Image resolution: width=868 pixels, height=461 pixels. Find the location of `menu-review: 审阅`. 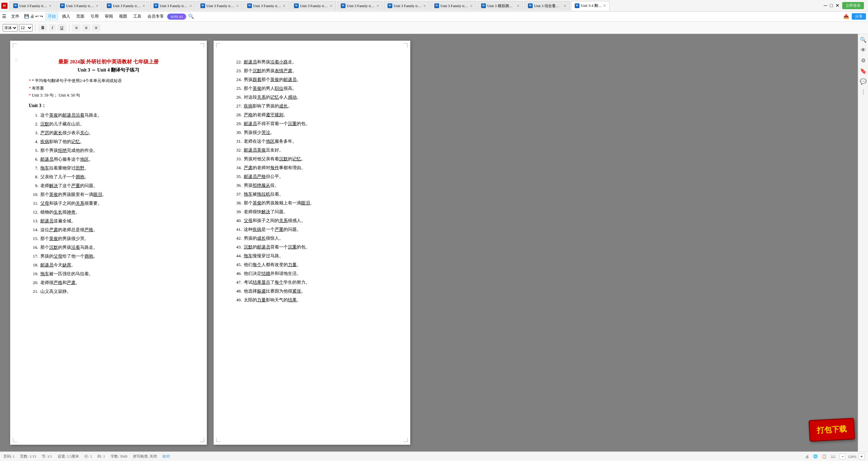

menu-review: 审阅 is located at coordinates (109, 16).